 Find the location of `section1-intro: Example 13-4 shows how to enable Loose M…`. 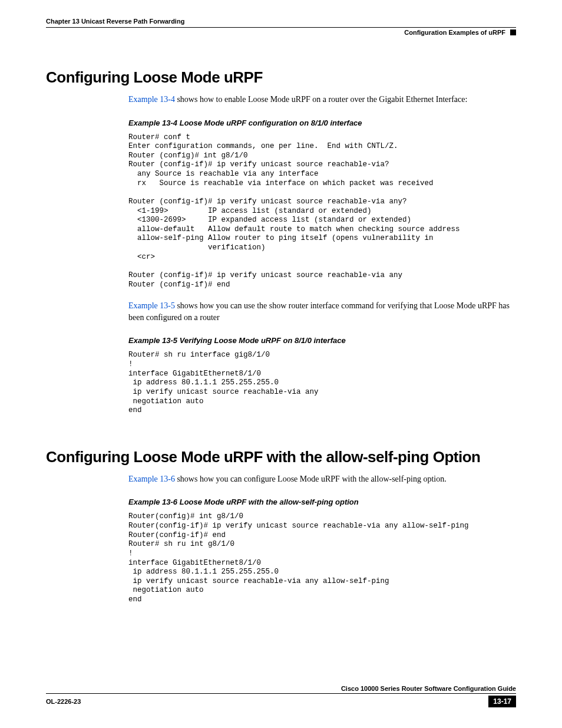

section1-intro: Example 13-4 shows how to enable Loose M… is located at coordinates (322, 100).